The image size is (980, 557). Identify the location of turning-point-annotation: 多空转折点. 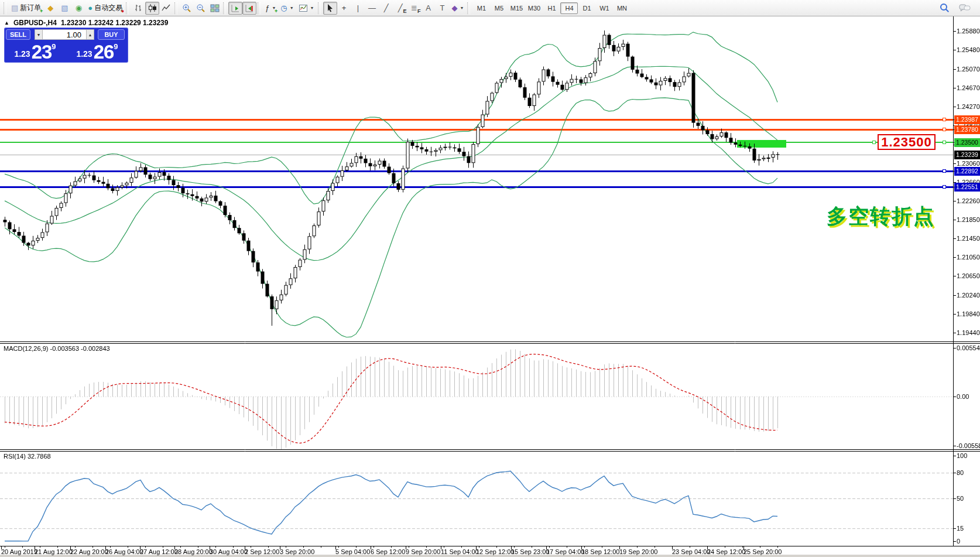
(880, 217).